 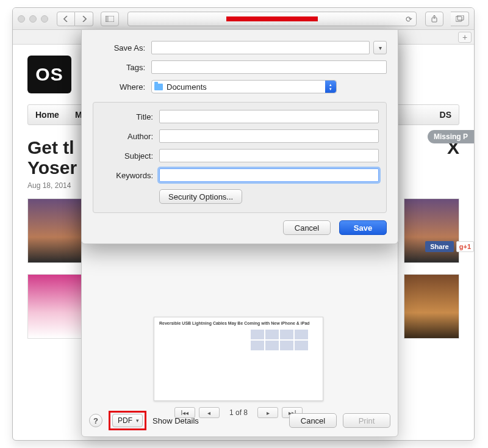 What do you see at coordinates (272, 19) in the screenshot?
I see `url-redacted` at bounding box center [272, 19].